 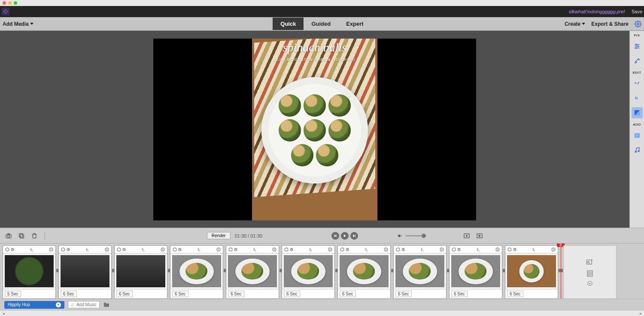 I want to click on project-filename: idkwhati'mdoingggggg.prel, so click(x=597, y=12).